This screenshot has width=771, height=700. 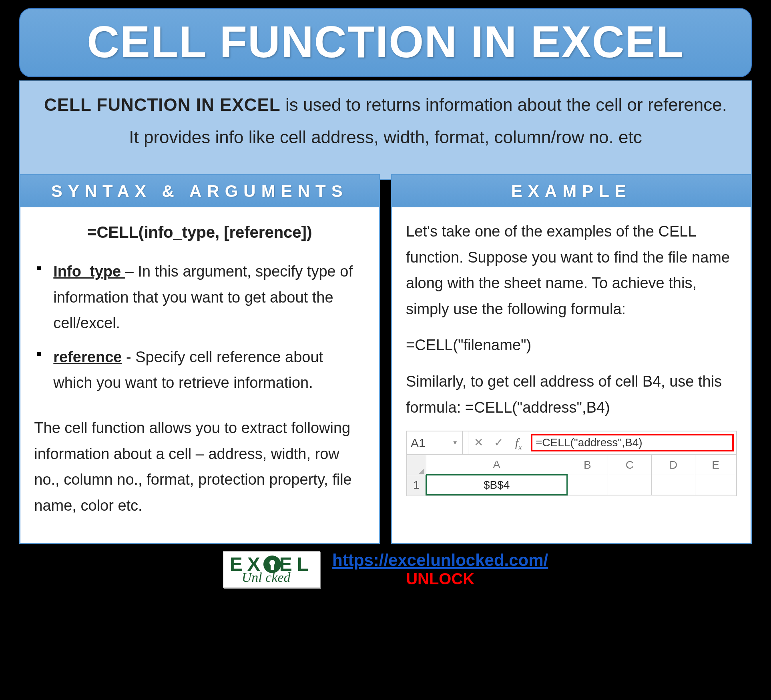 I want to click on logo-bottom: Unl cked, so click(x=266, y=578).